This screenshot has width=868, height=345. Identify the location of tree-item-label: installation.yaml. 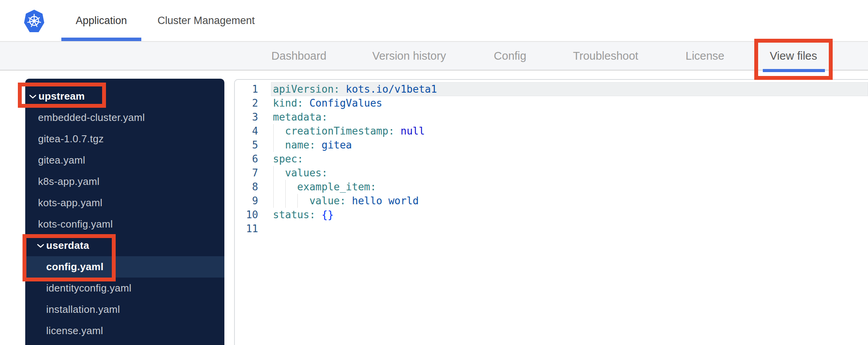
(83, 309).